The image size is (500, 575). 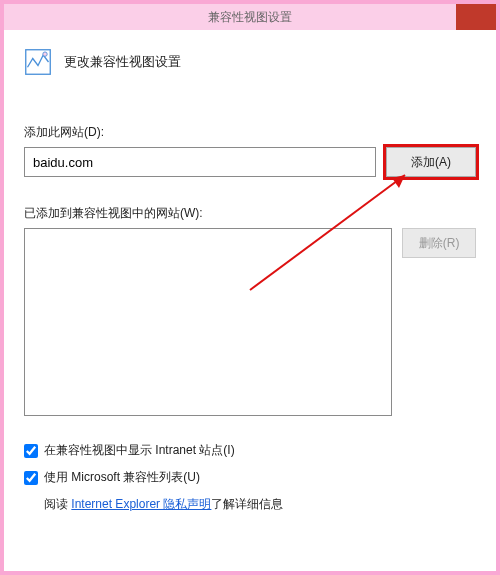 What do you see at coordinates (250, 132) in the screenshot?
I see `add-site-label: 添加此网站(D):` at bounding box center [250, 132].